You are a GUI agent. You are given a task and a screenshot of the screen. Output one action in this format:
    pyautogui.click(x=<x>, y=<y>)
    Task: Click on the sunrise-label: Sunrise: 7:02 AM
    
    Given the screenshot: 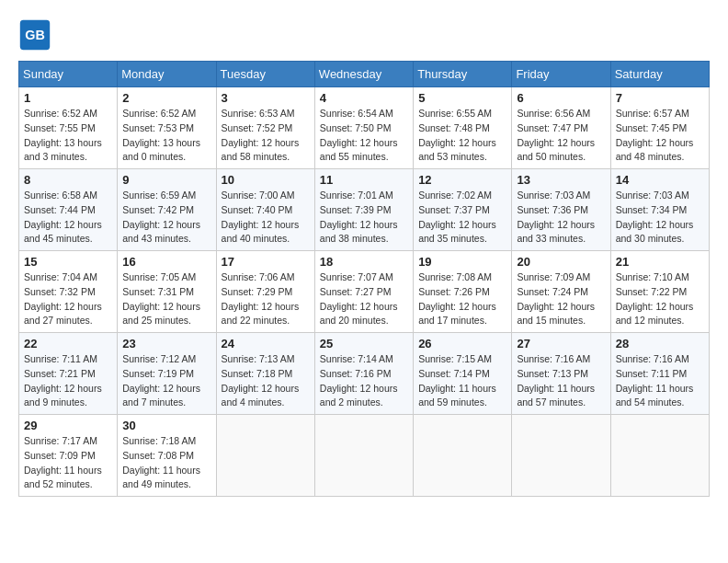 What is the action you would take?
    pyautogui.click(x=455, y=195)
    